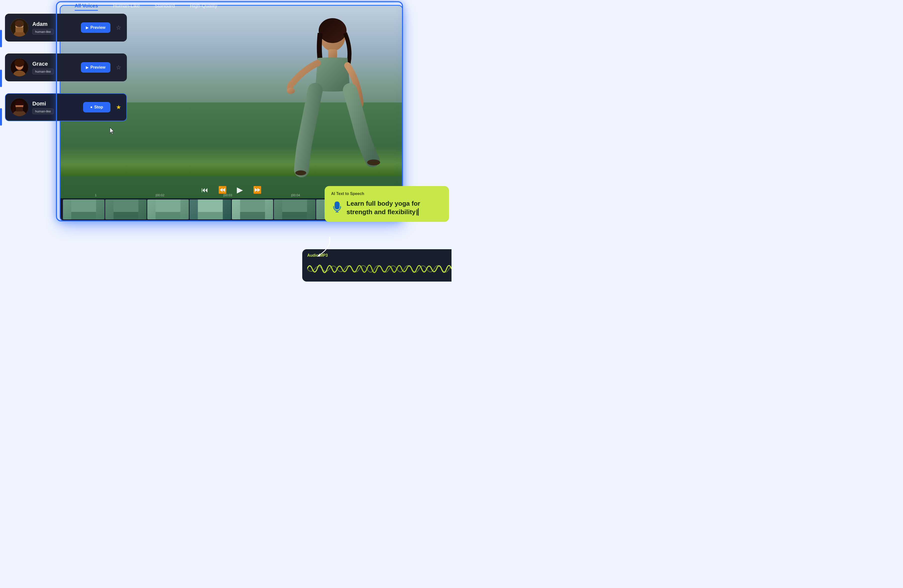 The width and height of the screenshot is (903, 588). Describe the element at coordinates (43, 71) in the screenshot. I see `voice-badge-grace: human-like` at that location.